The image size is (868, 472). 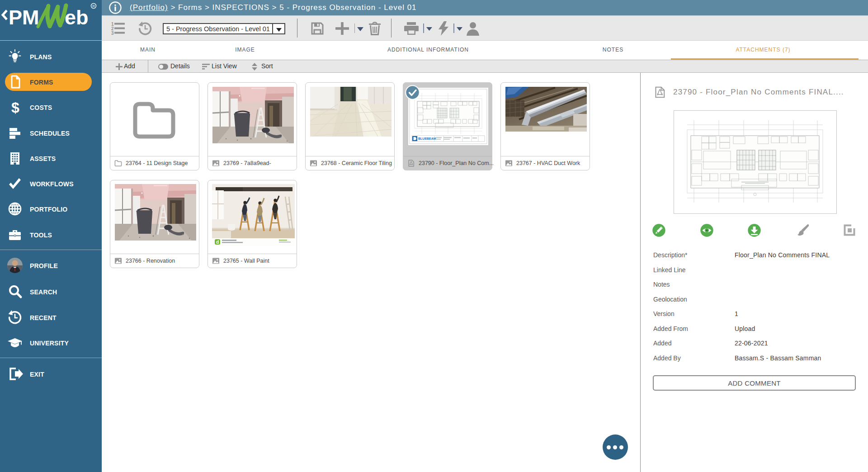 What do you see at coordinates (94, 6) in the screenshot?
I see `svg-text: R` at bounding box center [94, 6].